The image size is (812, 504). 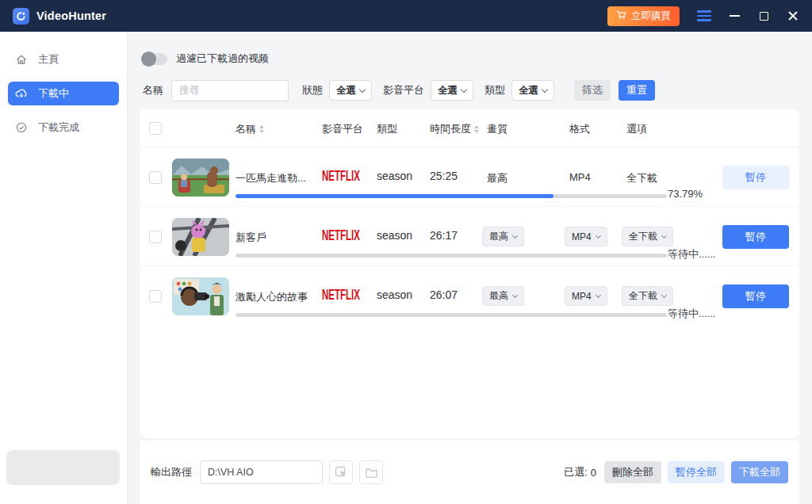 I want to click on video-title: 激勵人心的故事, so click(x=271, y=297).